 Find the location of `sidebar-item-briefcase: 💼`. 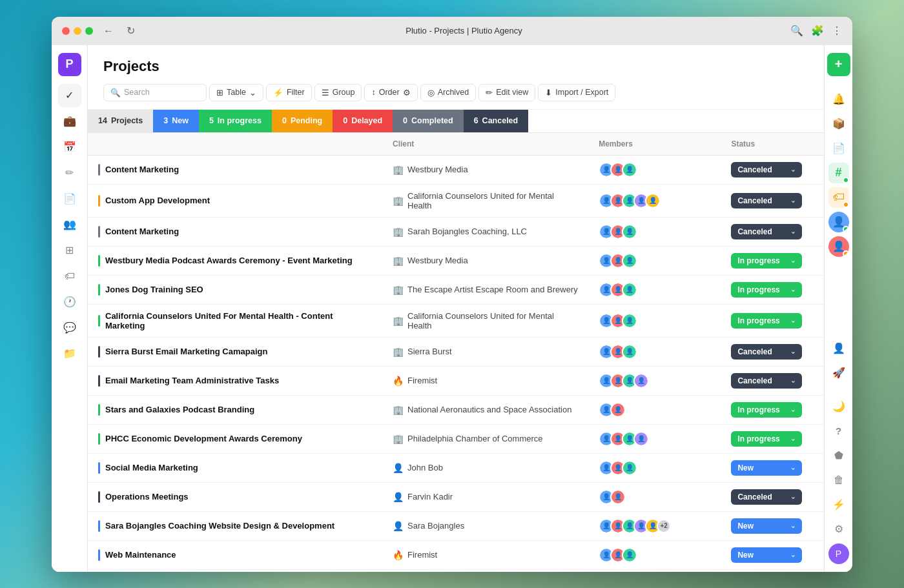

sidebar-item-briefcase: 💼 is located at coordinates (70, 121).